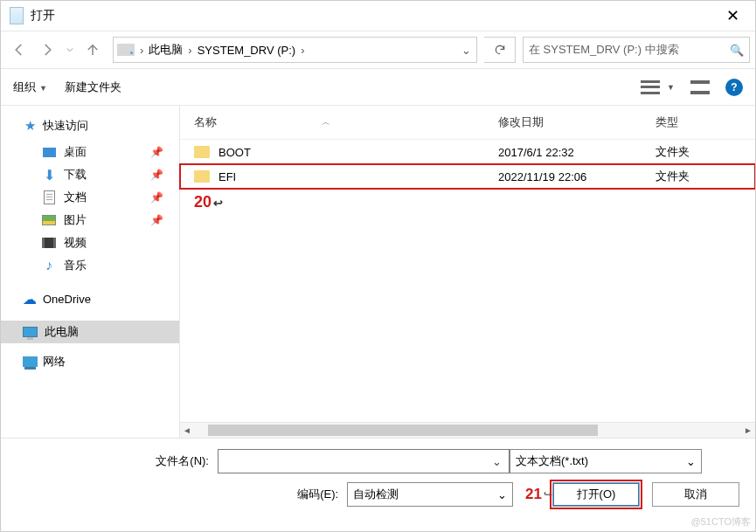 The image size is (756, 532). Describe the element at coordinates (101, 243) in the screenshot. I see `sidebar-videos: 视频` at that location.